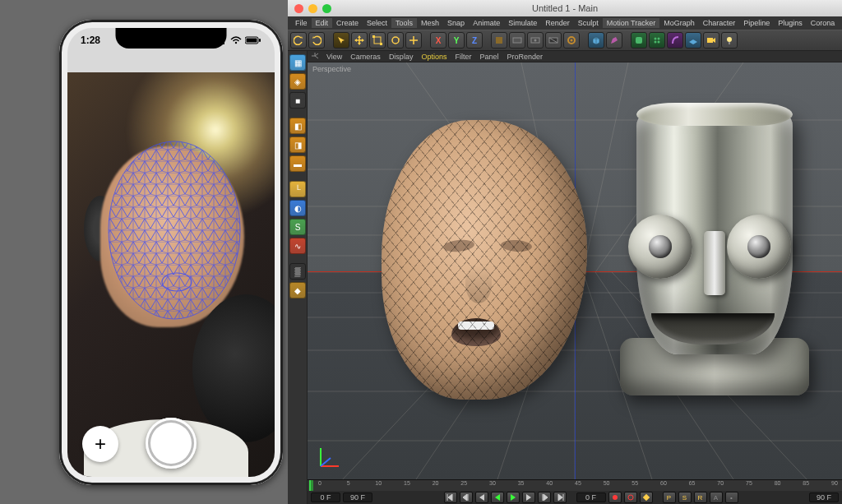  I want to click on rot-key-button: R, so click(701, 497).